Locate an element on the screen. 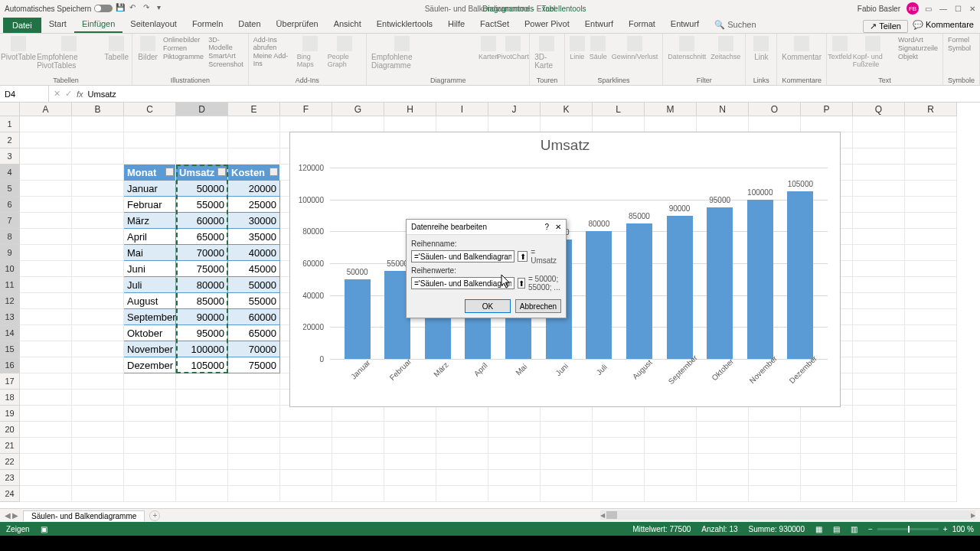 The height and width of the screenshot is (551, 980). close-icon: ✕ is located at coordinates (972, 9).